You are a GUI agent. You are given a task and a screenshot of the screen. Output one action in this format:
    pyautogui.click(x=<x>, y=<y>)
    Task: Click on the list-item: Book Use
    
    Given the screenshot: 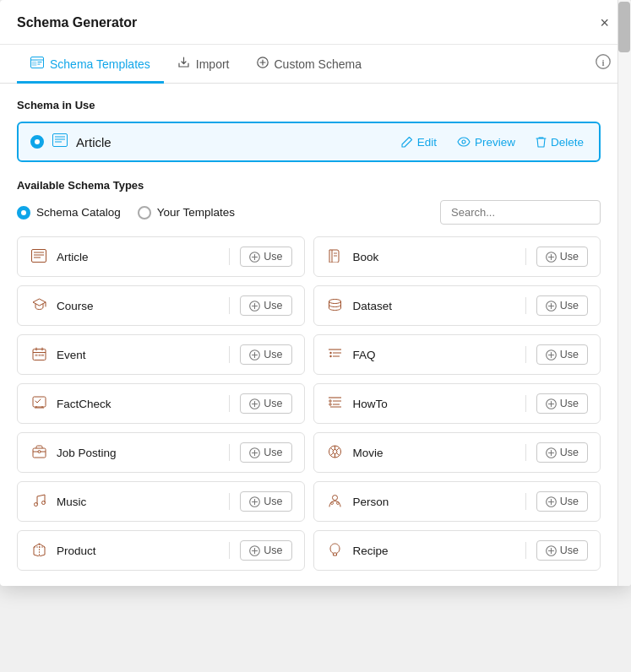 What is the action you would take?
    pyautogui.click(x=458, y=257)
    